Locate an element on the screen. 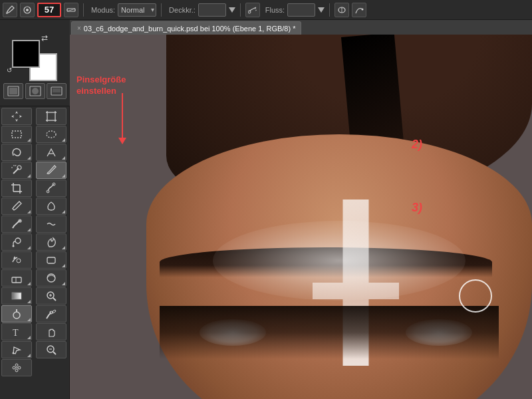 This screenshot has width=532, height=399. brush-tool-icon is located at coordinates (10, 10).